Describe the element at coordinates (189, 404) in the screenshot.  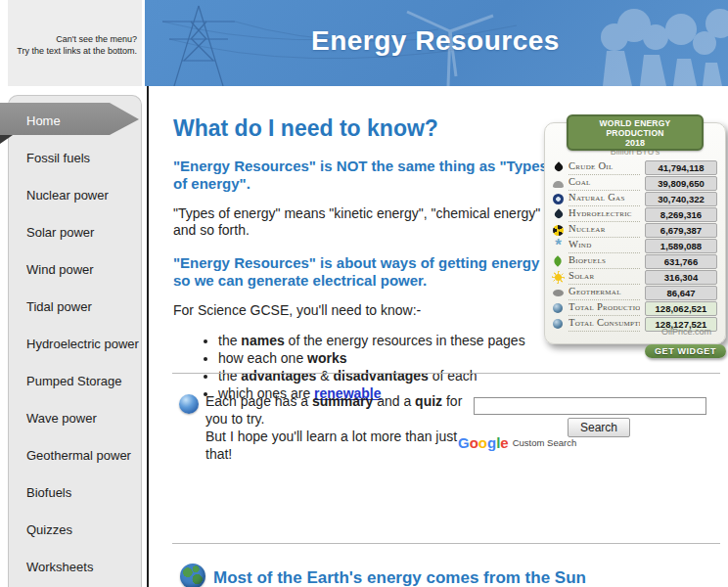
I see `blue-ball-icon` at that location.